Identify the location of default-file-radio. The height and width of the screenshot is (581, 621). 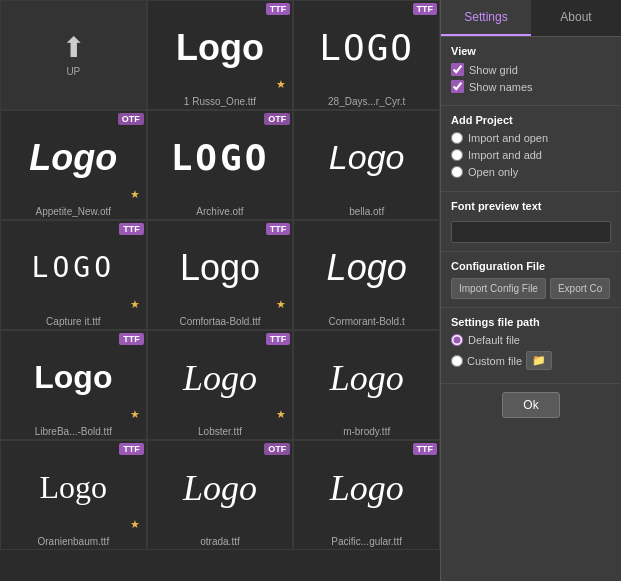
(457, 340).